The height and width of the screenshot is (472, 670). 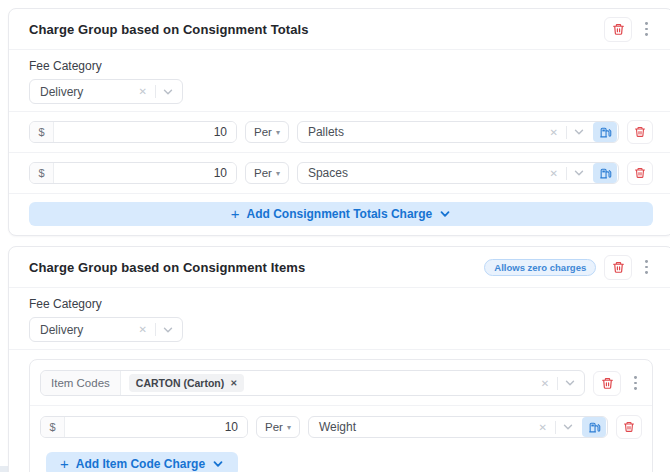 What do you see at coordinates (140, 464) in the screenshot?
I see `add-button-label: Add Item Code Charge` at bounding box center [140, 464].